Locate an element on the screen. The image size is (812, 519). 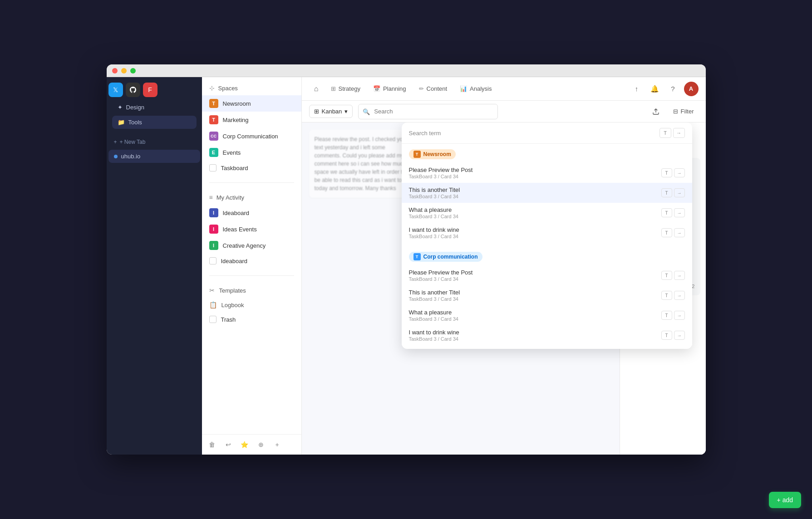
my-activity-header: ≡ My Activity is located at coordinates (251, 197).